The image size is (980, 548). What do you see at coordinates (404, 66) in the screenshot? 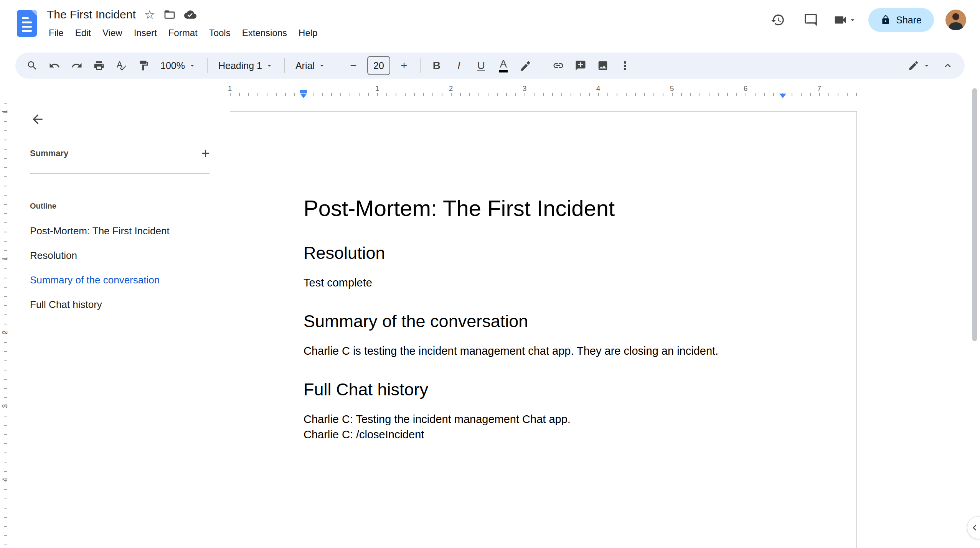
I see `increase-font-size-button: +` at bounding box center [404, 66].